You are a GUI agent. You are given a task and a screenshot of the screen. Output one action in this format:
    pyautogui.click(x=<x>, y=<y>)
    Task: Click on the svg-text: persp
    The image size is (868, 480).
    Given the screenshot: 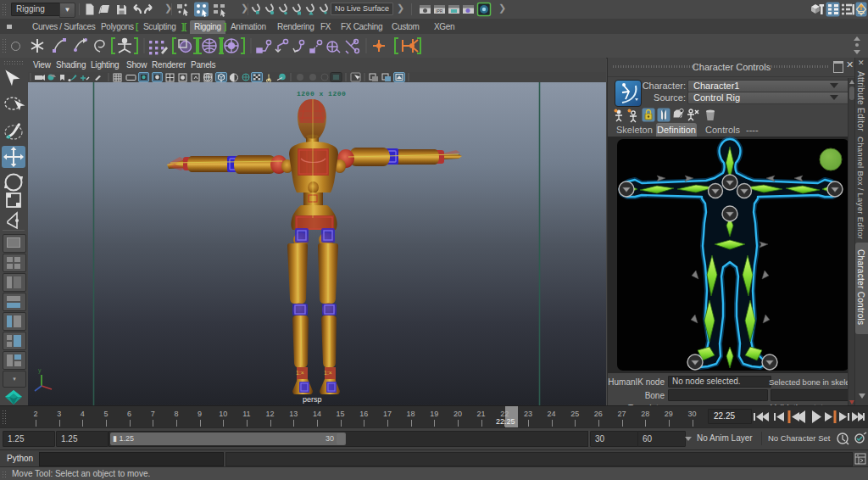 What is the action you would take?
    pyautogui.click(x=312, y=399)
    